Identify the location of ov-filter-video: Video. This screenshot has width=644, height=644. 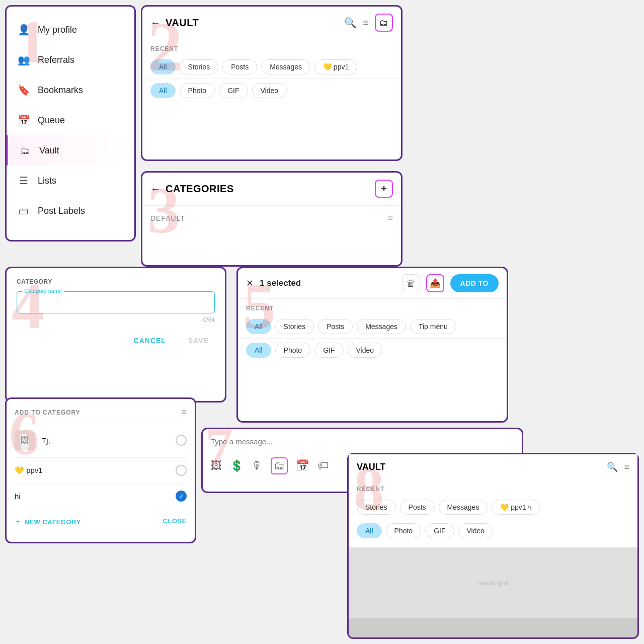
(476, 531).